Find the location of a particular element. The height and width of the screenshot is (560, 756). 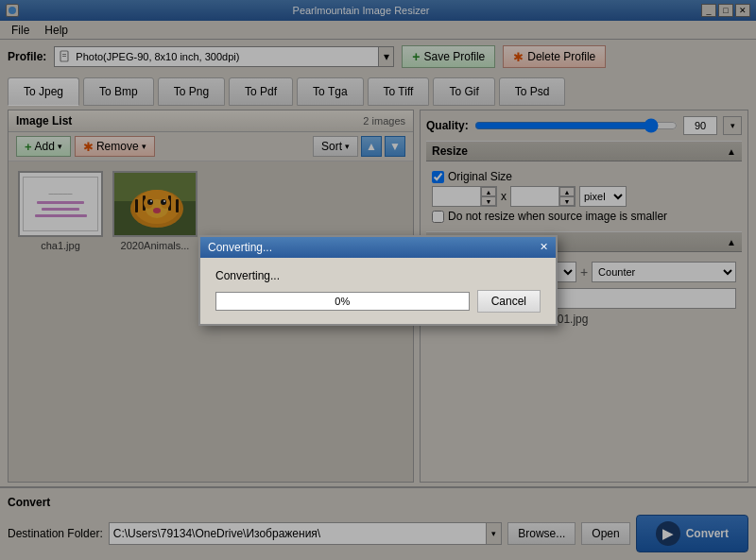

progress-label: 0% is located at coordinates (342, 301).